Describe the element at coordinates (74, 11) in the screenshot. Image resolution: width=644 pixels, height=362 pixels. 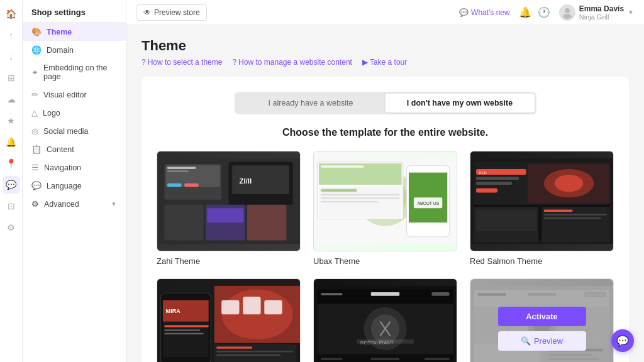
I see `sidebar-header: Shop settings` at that location.